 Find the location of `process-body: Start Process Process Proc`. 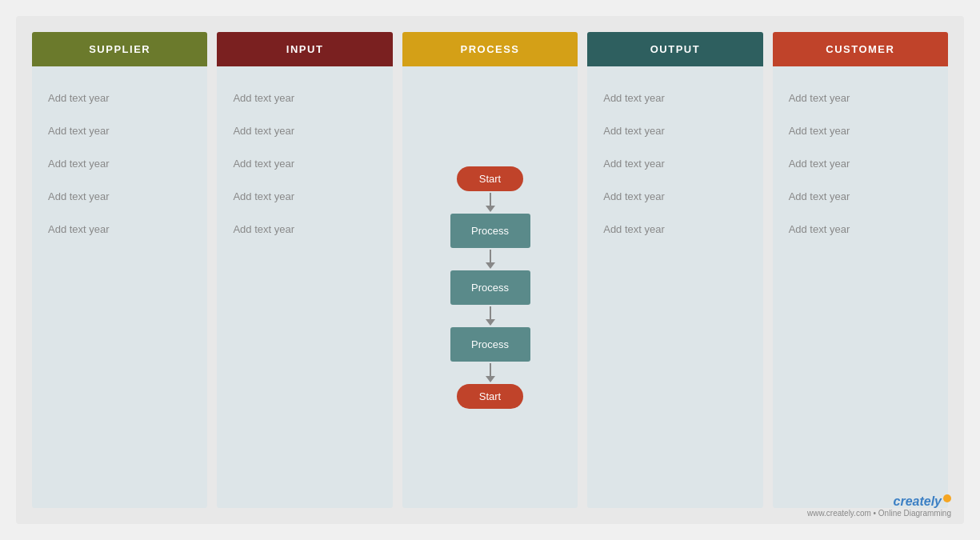

process-body: Start Process Process Proc is located at coordinates (490, 287).